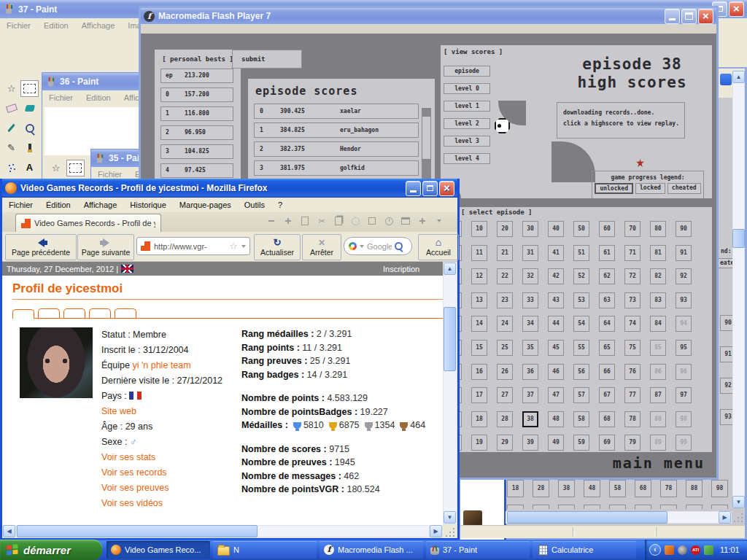 This screenshot has height=560, width=747. What do you see at coordinates (738, 77) in the screenshot?
I see `bg-scroll-up-arrow: ▲` at bounding box center [738, 77].